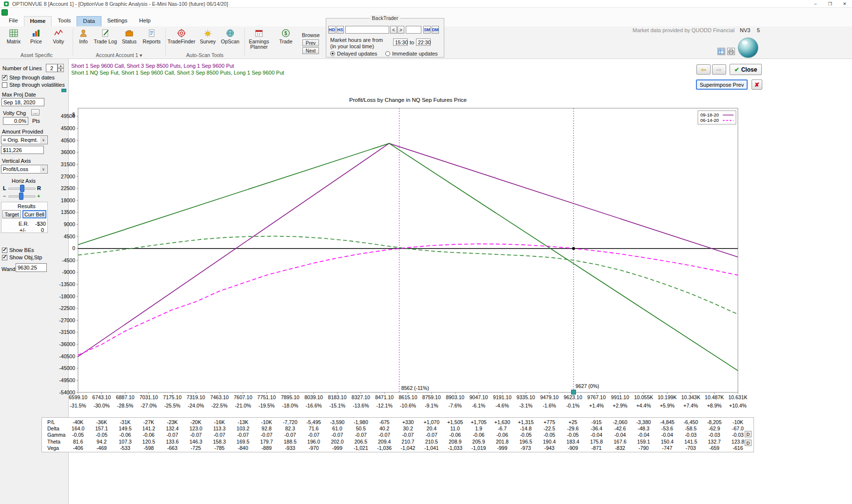 The width and height of the screenshot is (852, 504). Describe the element at coordinates (36, 36) in the screenshot. I see `price-button: Price` at that location.